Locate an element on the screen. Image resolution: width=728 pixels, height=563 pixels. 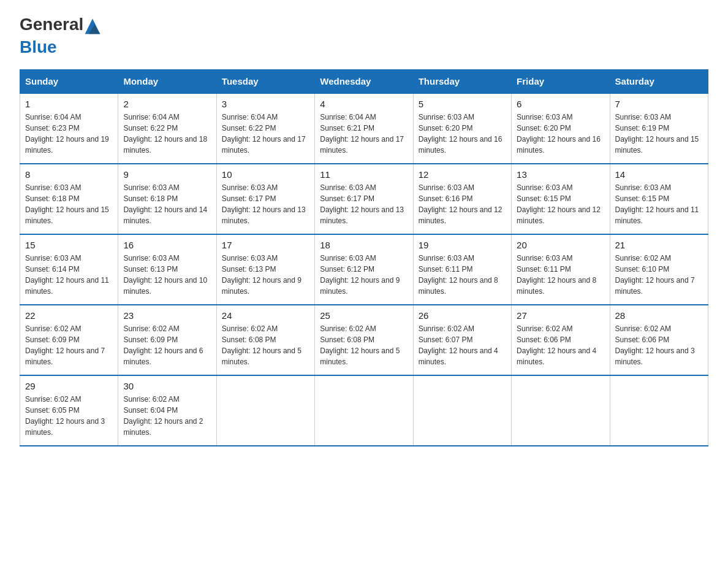
day-number: 26 is located at coordinates (462, 315).